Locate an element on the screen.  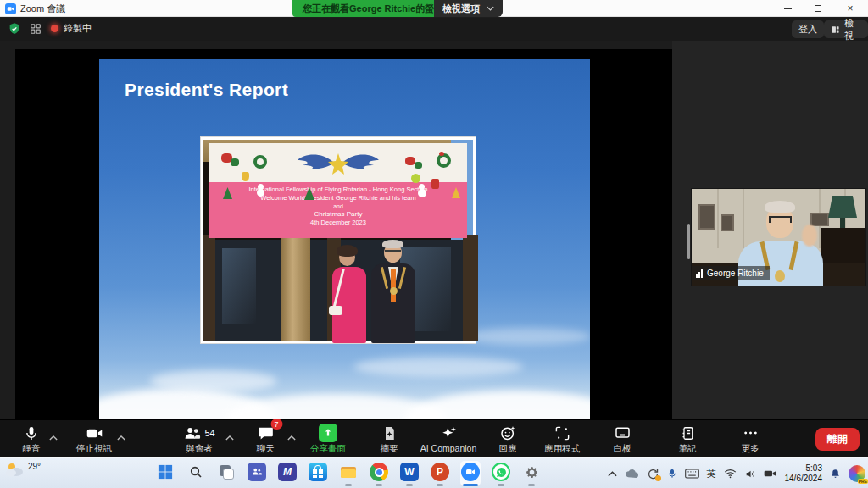
meeting-security-shield-icon is located at coordinates (14, 29).